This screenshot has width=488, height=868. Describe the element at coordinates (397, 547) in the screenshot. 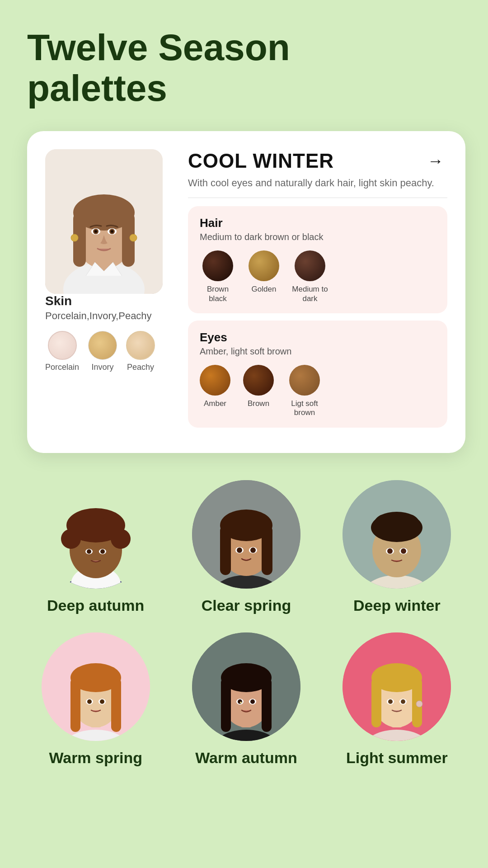

I see `season-item-deep-winter: Deep winter` at that location.